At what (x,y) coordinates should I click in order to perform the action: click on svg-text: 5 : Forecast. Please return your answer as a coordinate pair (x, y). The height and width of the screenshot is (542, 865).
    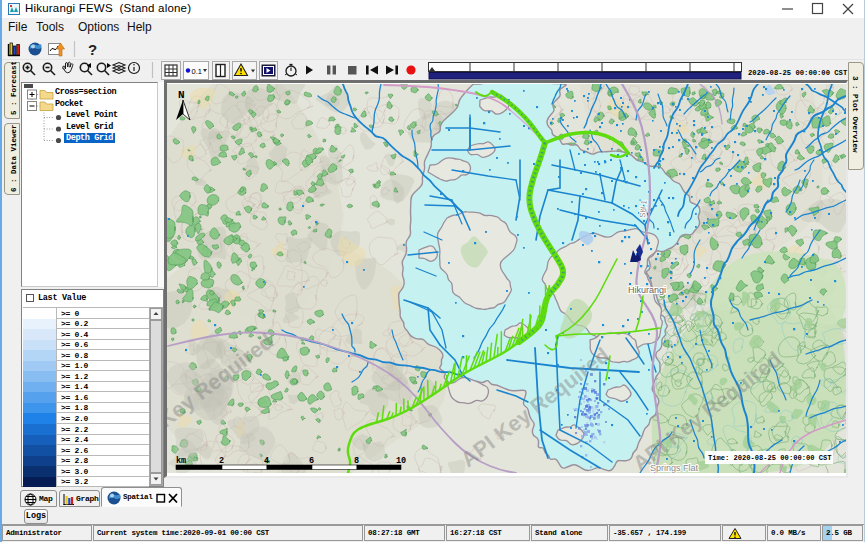
    Looking at the image, I should click on (14, 88).